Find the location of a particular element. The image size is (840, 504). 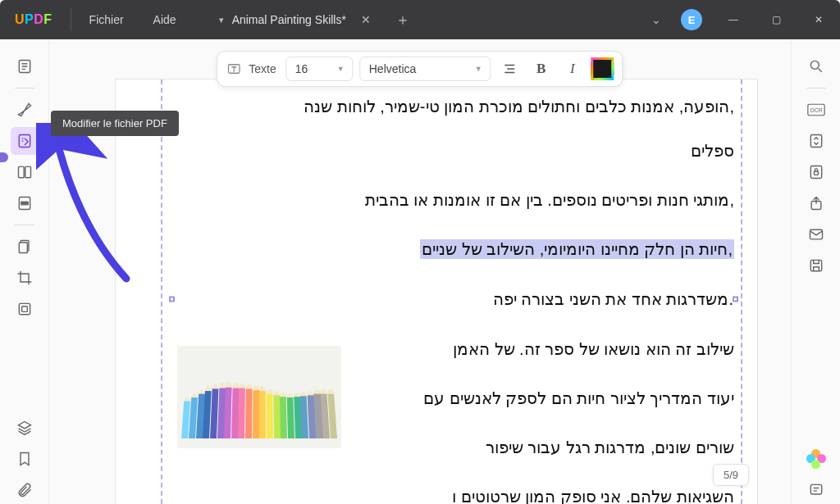

pages-tool is located at coordinates (25, 247).